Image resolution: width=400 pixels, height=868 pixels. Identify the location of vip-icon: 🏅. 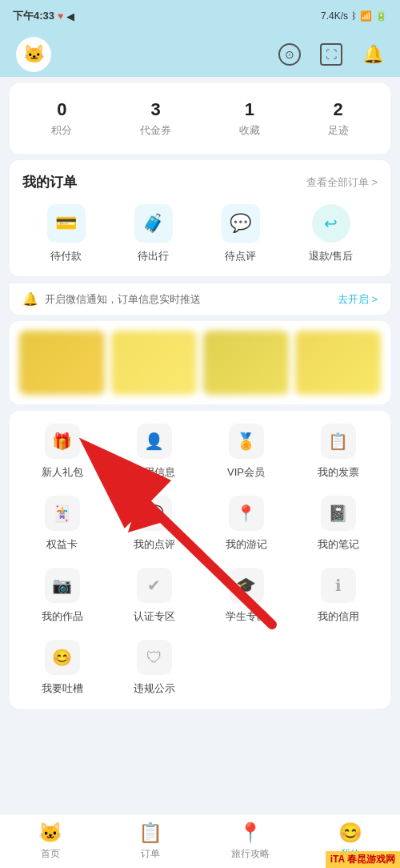
(246, 441).